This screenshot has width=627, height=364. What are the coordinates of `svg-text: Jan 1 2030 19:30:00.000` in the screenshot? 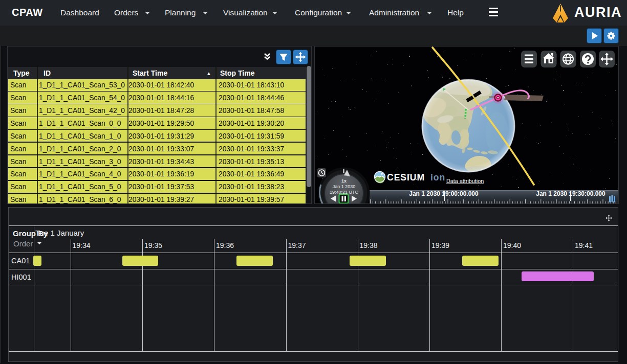 It's located at (571, 194).